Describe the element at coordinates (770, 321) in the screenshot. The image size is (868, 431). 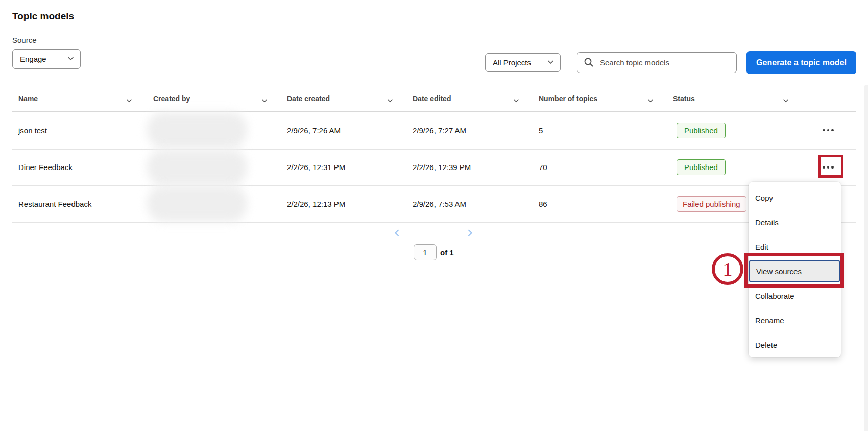
I see `menu-item-rename: Rename` at that location.